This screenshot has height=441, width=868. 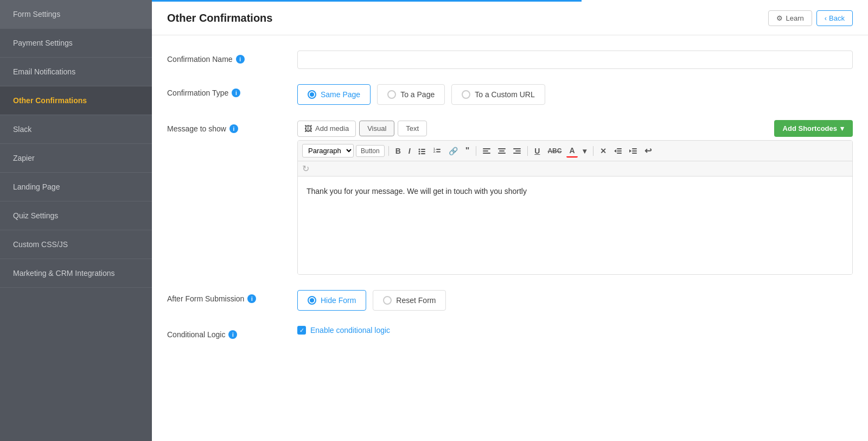 What do you see at coordinates (220, 18) in the screenshot?
I see `page-title: Other Confirmations` at bounding box center [220, 18].